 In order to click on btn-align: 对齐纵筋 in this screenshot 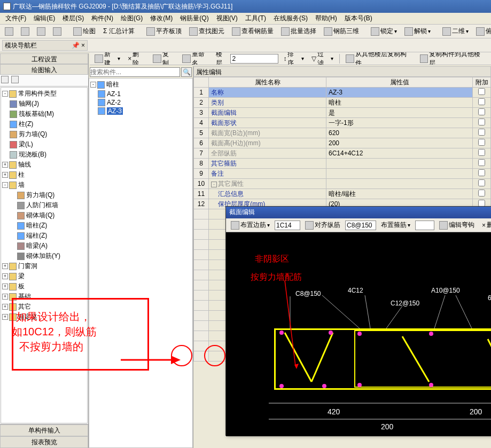, I will do `click(323, 225)`.